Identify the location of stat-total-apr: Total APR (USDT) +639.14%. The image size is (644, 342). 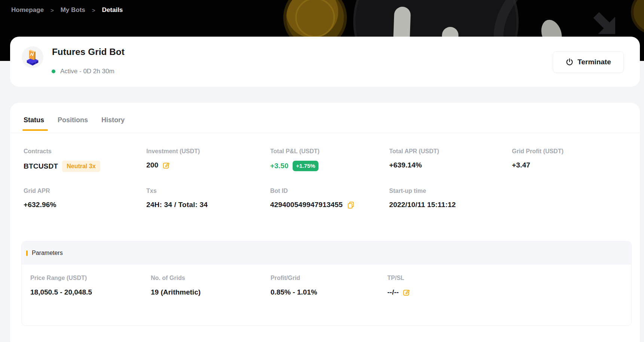
(414, 158).